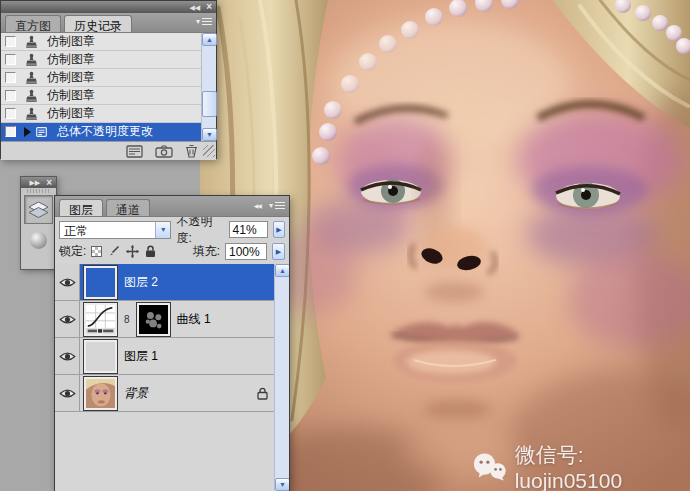 The image size is (690, 491). Describe the element at coordinates (206, 252) in the screenshot. I see `fill-label: 填充:` at that location.